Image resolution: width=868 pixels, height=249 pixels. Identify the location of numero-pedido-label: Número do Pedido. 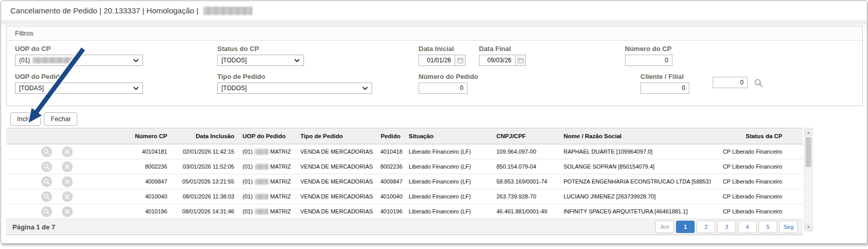
(448, 76).